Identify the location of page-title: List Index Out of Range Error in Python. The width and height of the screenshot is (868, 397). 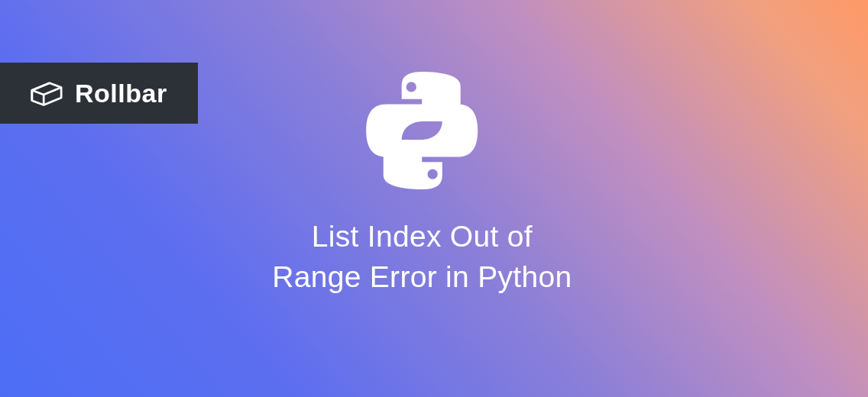
(422, 257).